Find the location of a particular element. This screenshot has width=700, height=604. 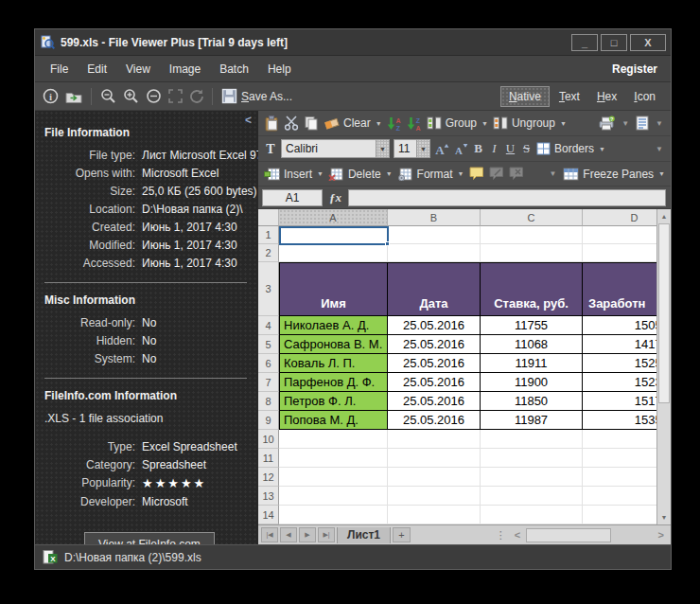

cell-name: Парфенов Д. Ф. is located at coordinates (333, 382).